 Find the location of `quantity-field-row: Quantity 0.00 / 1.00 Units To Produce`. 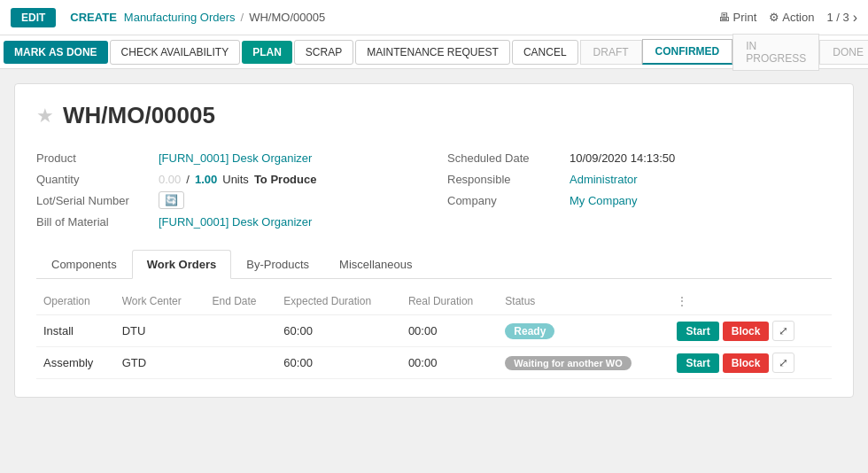

quantity-field-row: Quantity 0.00 / 1.00 Units To Produce is located at coordinates (229, 179).